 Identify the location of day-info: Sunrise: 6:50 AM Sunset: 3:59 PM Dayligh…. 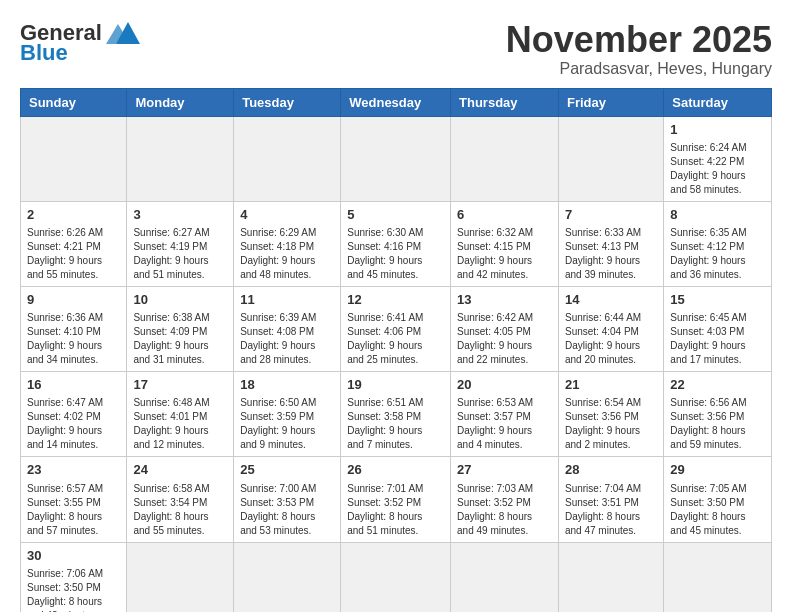
(287, 424).